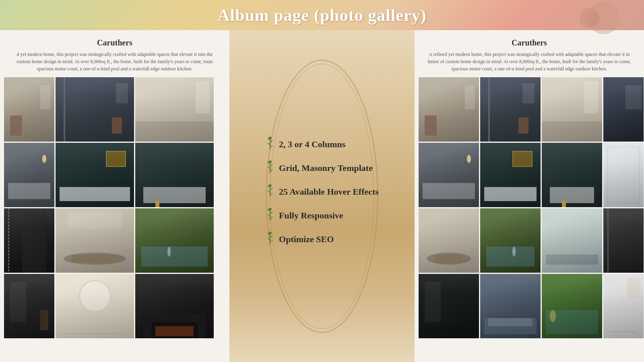 The height and width of the screenshot is (362, 644). Describe the element at coordinates (322, 216) in the screenshot. I see `feature-item-4: Fully Responsive` at that location.